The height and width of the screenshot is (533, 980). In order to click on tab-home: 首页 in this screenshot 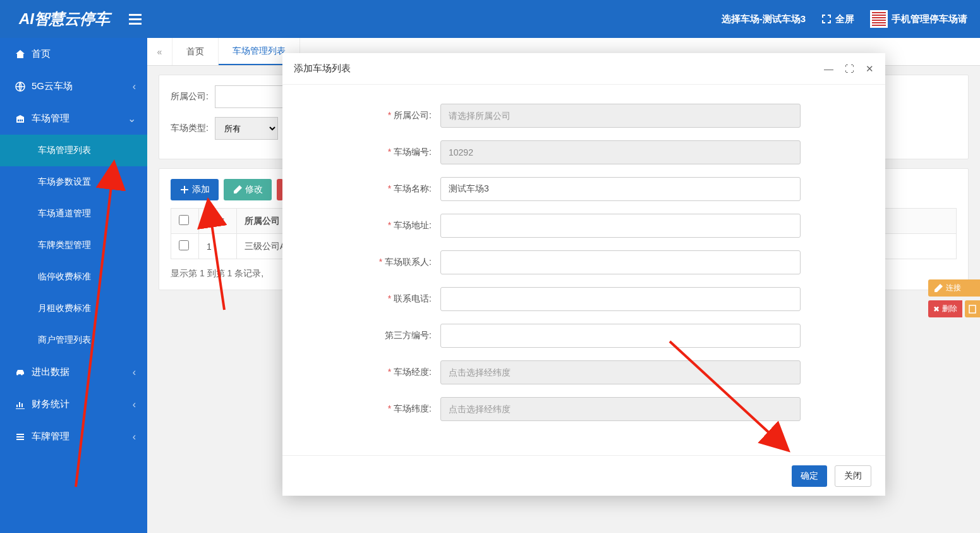, I will do `click(196, 52)`.